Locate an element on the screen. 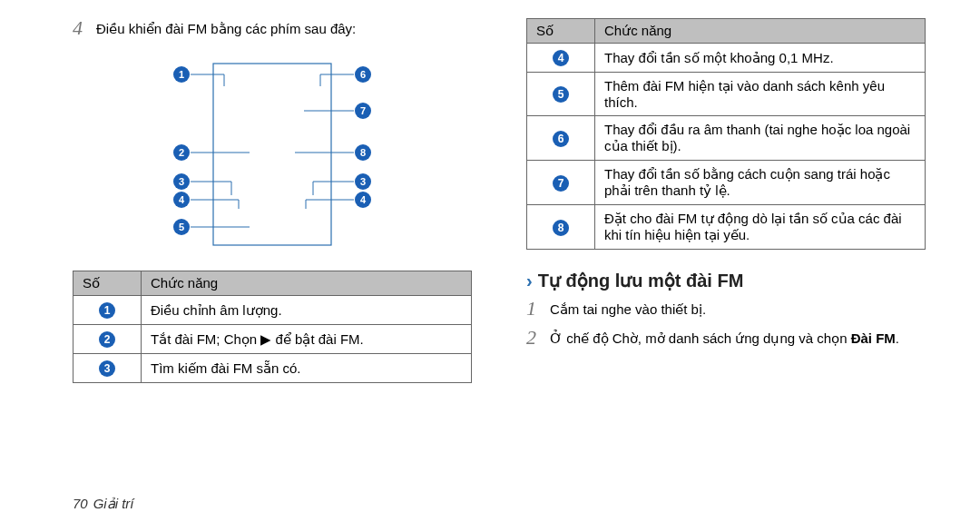 This screenshot has width=980, height=532. svg-text: 2 is located at coordinates (181, 153).